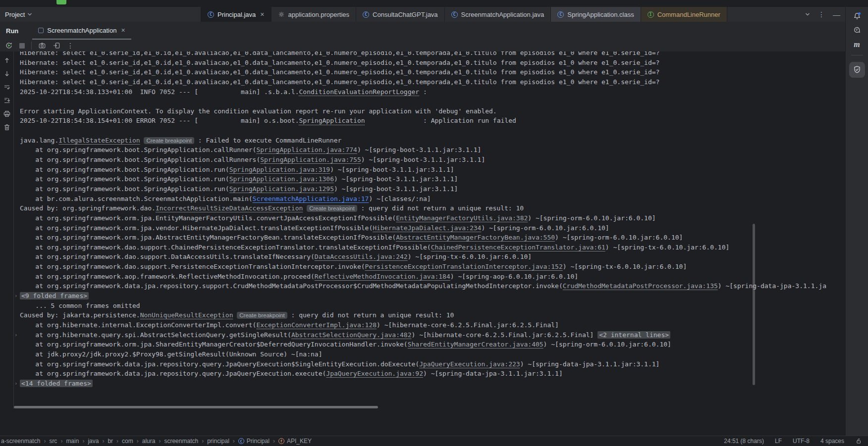 The width and height of the screenshot is (868, 446). What do you see at coordinates (836, 15) in the screenshot?
I see `hide-icon: —` at bounding box center [836, 15].